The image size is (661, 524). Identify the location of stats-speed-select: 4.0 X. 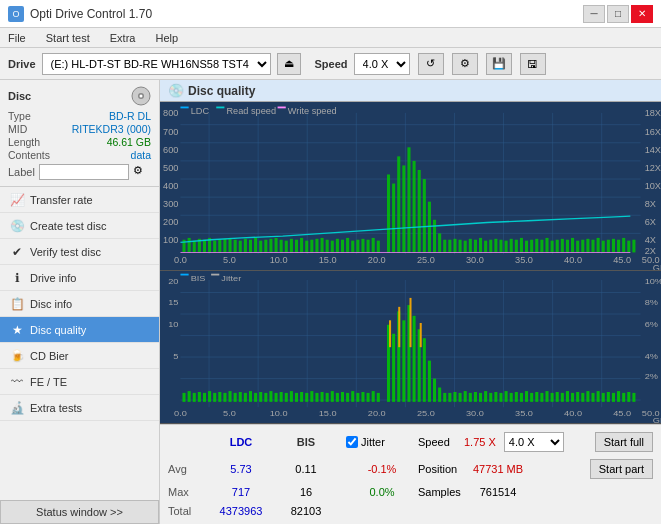
(534, 442).